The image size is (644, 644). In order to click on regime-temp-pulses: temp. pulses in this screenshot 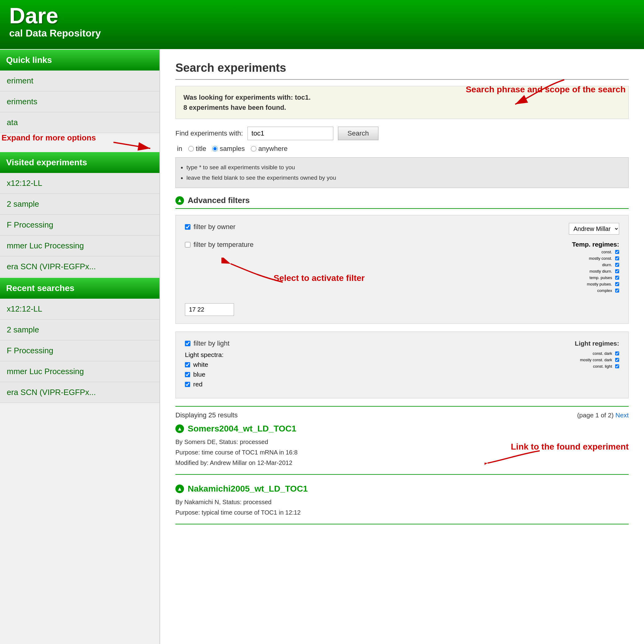, I will do `click(595, 278)`.